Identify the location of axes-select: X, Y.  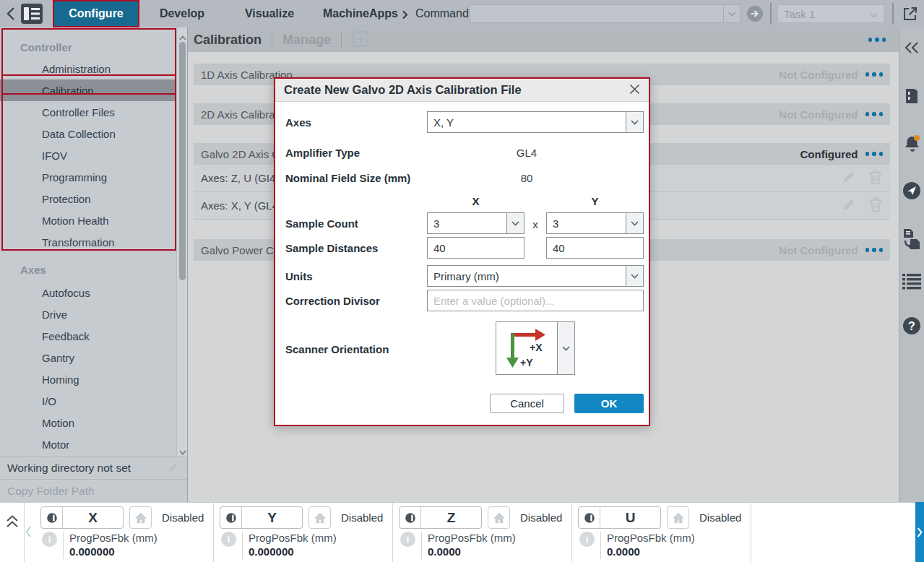
(535, 122).